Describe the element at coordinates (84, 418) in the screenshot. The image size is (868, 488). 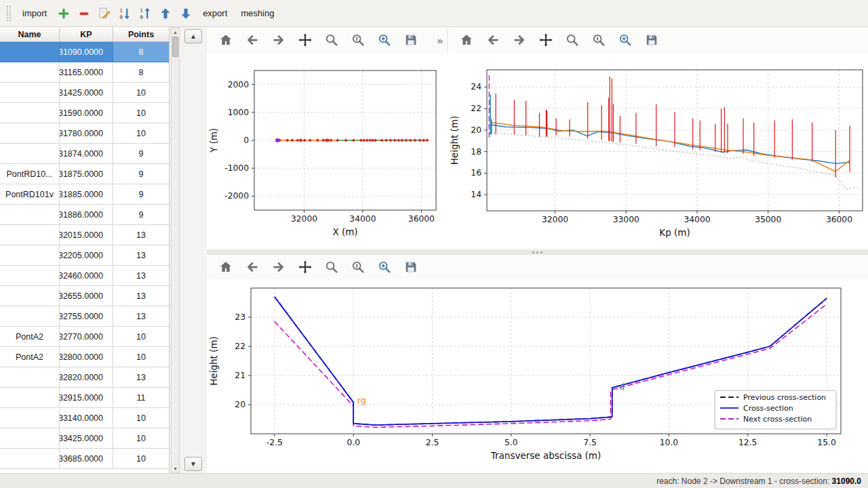
I see `table-row: 33140.000010` at that location.